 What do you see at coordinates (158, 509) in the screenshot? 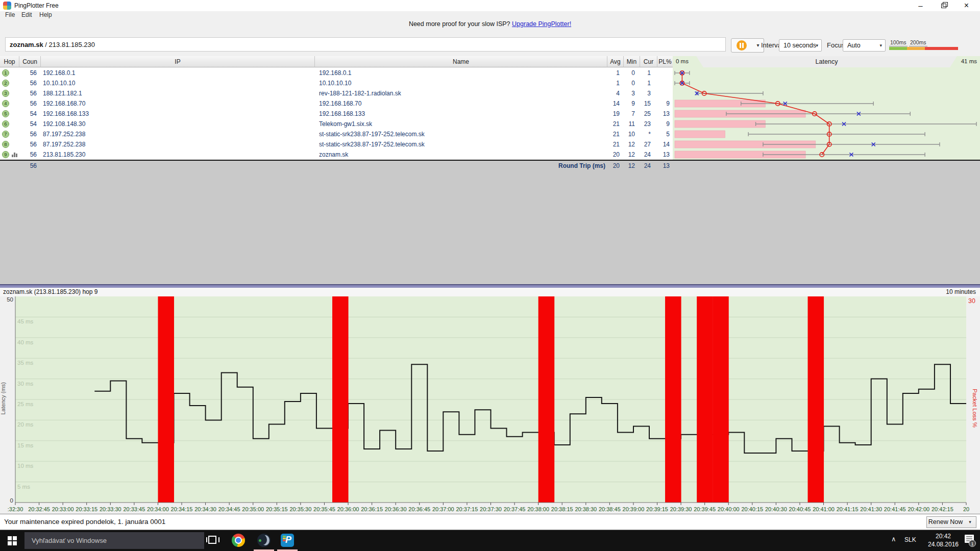
I see `time-tick-label: 20:34:00` at bounding box center [158, 509].